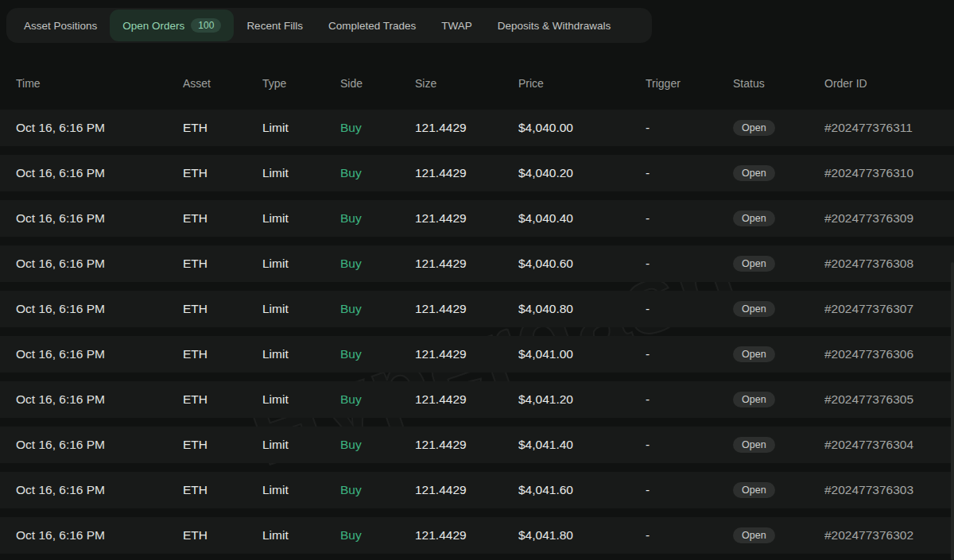 Image resolution: width=954 pixels, height=560 pixels. I want to click on cell-price: $4,040.60, so click(582, 264).